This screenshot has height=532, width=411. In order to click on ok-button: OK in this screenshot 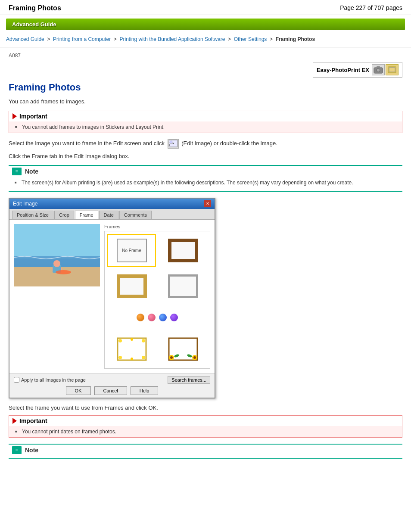, I will do `click(78, 391)`.